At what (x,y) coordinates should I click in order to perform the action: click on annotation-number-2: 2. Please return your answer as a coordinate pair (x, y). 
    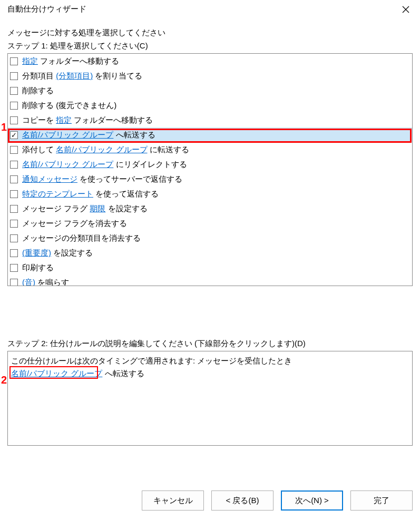
    Looking at the image, I should click on (4, 380).